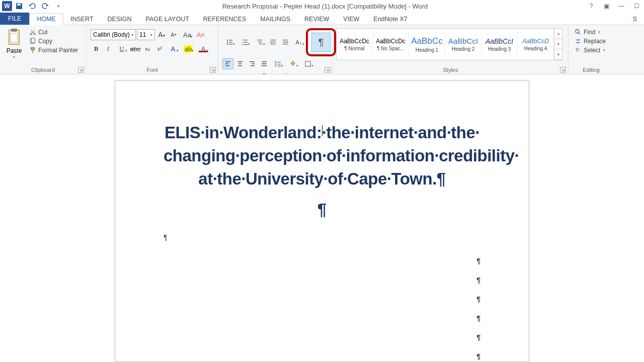 The width and height of the screenshot is (644, 362). I want to click on ribbon-options-button: ▣, so click(606, 6).